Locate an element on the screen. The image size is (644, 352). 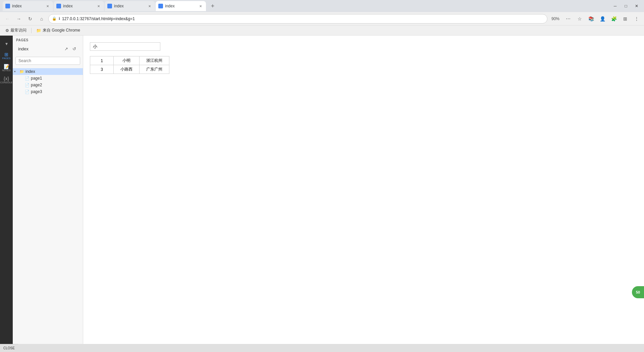
bookmark-from-chrome: 📁 来自 Google Chrome is located at coordinates (58, 30).